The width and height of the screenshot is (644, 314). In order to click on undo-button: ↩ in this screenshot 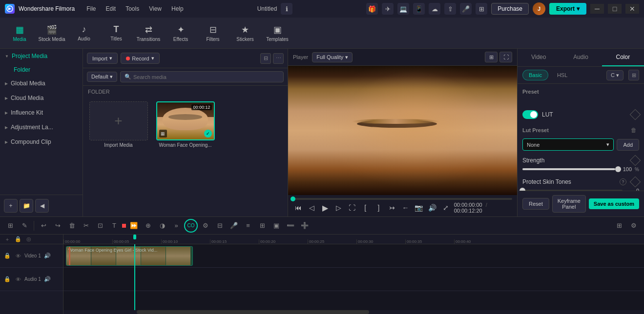, I will do `click(43, 226)`.